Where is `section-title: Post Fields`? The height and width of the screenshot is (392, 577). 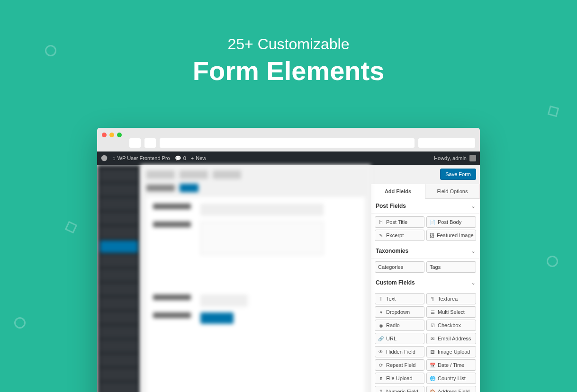 section-title: Post Fields is located at coordinates (391, 206).